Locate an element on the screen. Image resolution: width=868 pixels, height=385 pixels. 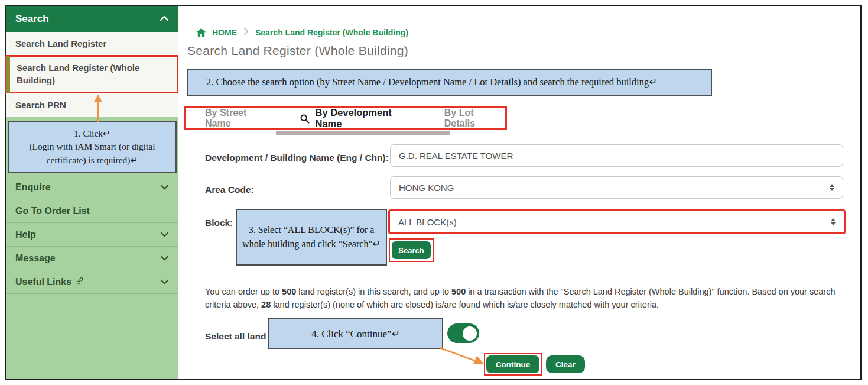
notice-segment: You can order up to is located at coordinates (243, 292).